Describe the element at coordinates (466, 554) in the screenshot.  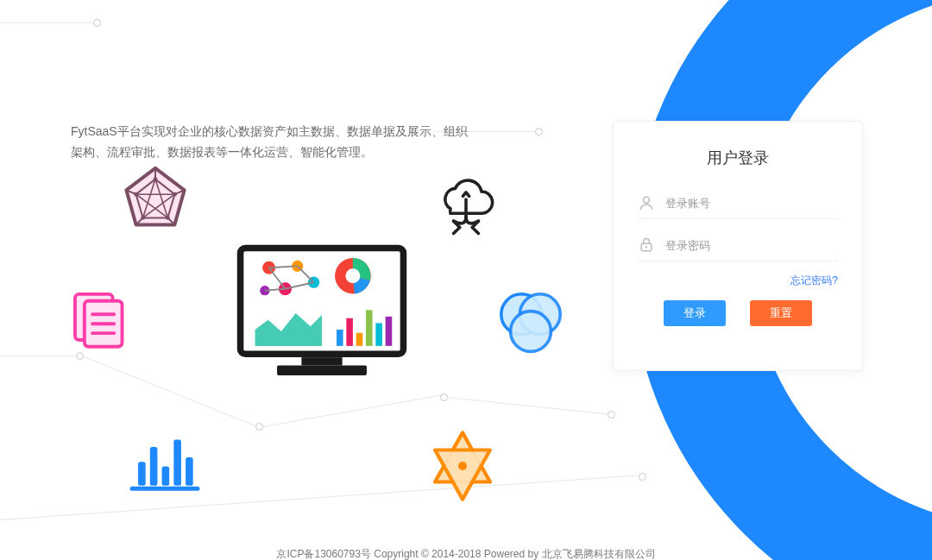
I see `footer-text: 京ICP备13060793号 Copyright © 2014-2018 Pow…` at that location.